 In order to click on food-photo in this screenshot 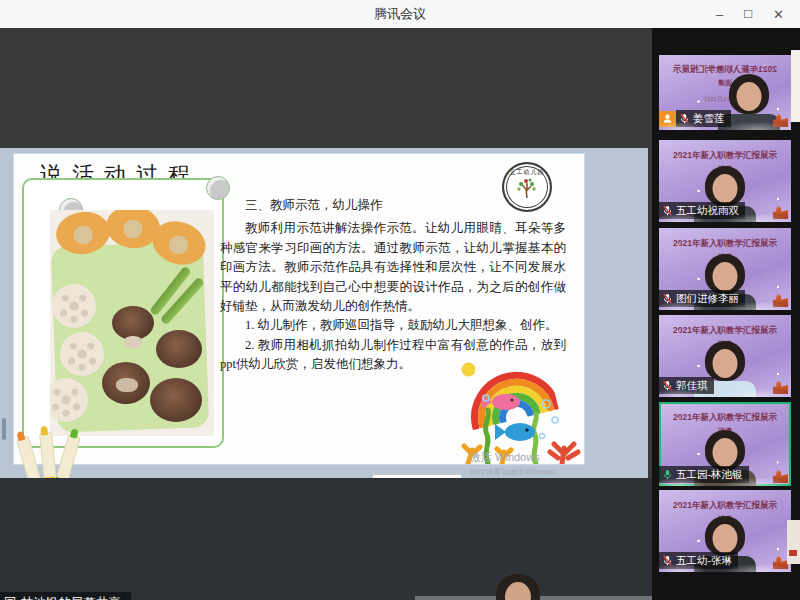, I will do `click(132, 323)`.